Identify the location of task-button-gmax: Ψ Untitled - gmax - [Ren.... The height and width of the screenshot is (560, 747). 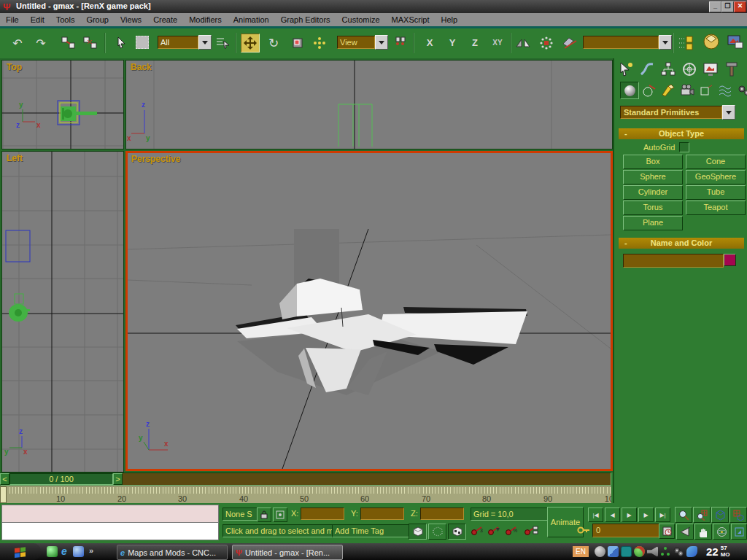
(287, 553).